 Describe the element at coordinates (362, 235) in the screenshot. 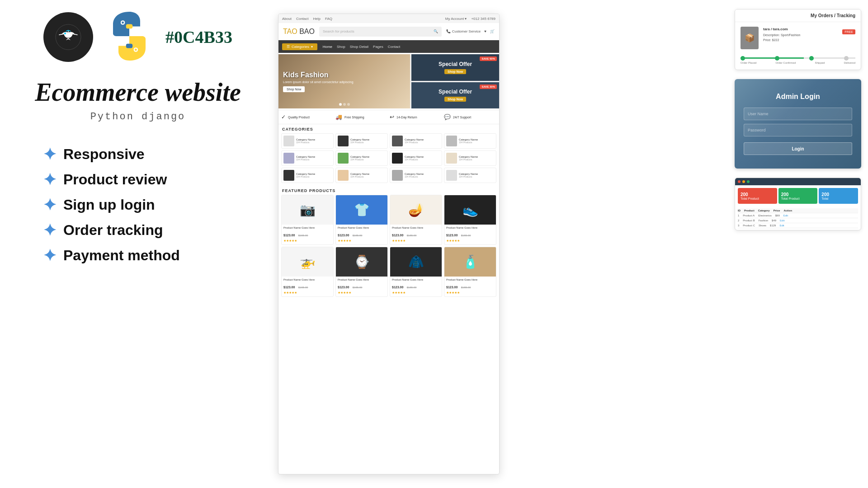

I see `product-info-2: Product Name Goes Here $123.00 $155.00 ★…` at that location.